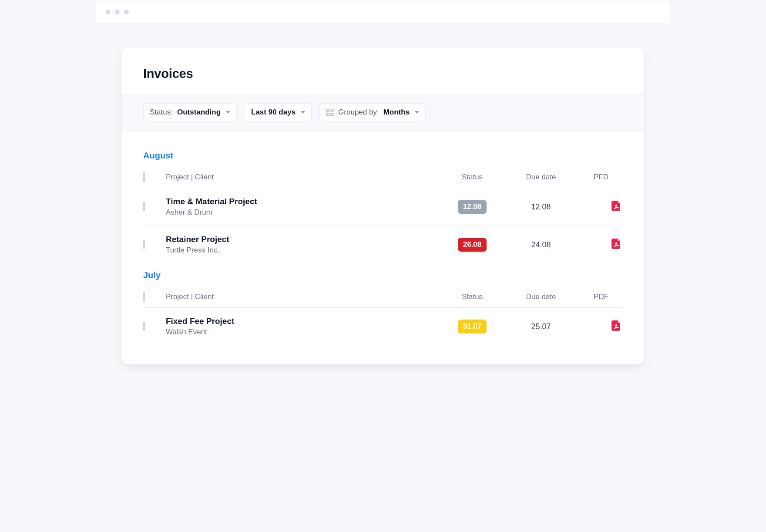 The width and height of the screenshot is (766, 532). I want to click on project-name: Fixed Fee Project, so click(302, 321).